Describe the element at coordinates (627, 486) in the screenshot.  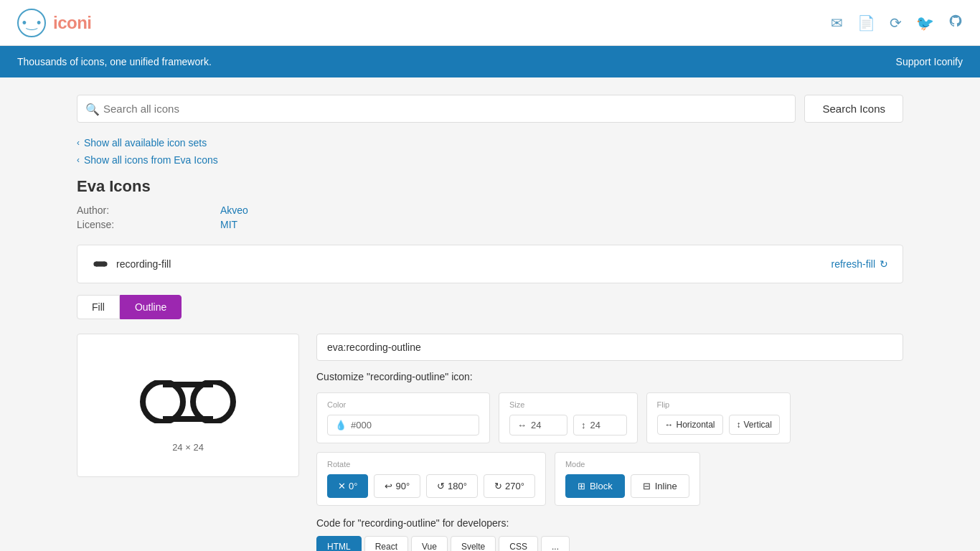
I see `mode-row: ⊞ Block ⊟ Inline` at that location.